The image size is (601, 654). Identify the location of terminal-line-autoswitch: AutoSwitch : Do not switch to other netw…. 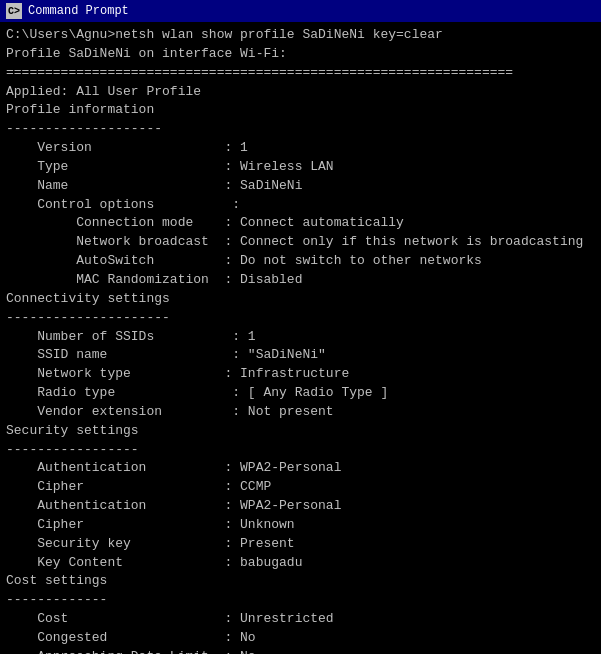
(300, 262).